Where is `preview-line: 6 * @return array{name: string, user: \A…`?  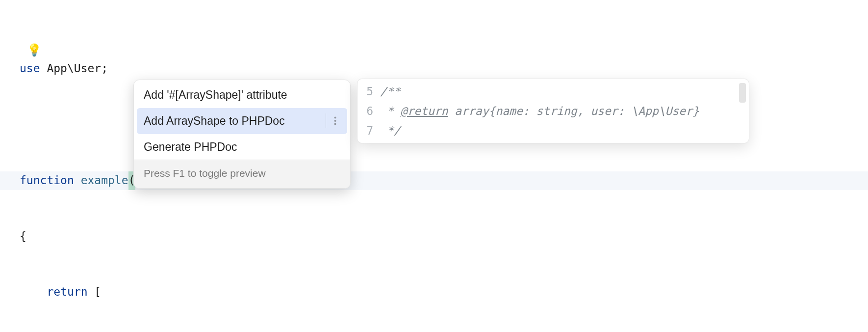 preview-line: 6 * @return array{name: string, user: \A… is located at coordinates (553, 111).